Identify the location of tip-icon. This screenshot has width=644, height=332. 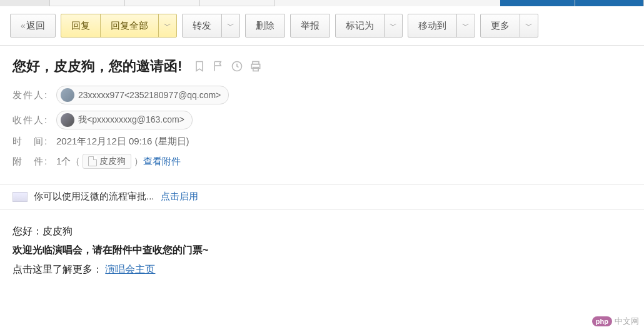
(20, 197).